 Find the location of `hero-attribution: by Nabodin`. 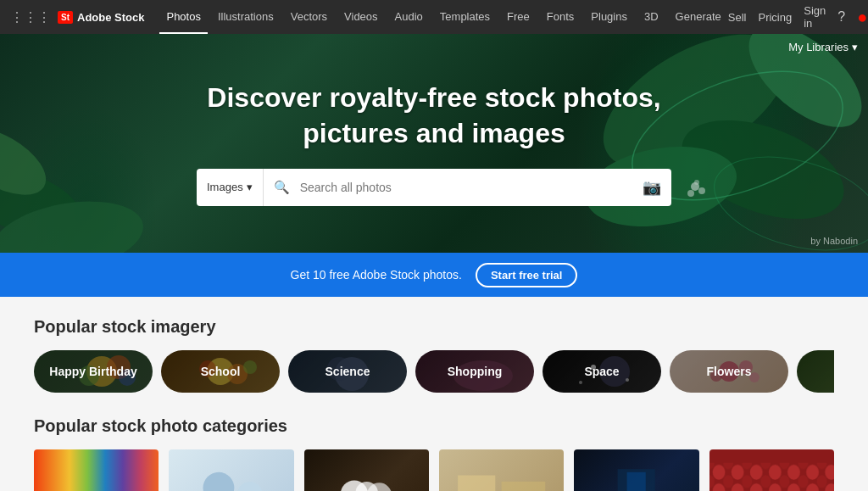

hero-attribution: by Nabodin is located at coordinates (834, 241).